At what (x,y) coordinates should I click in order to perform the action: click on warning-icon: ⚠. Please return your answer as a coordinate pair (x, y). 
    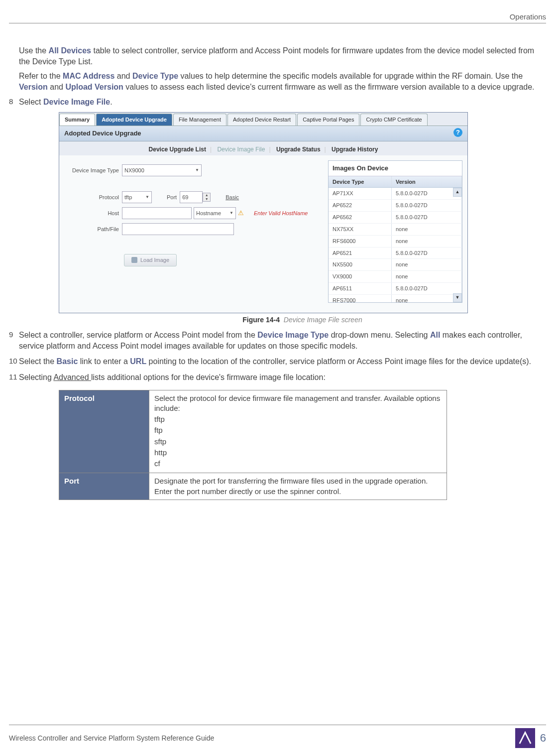
    Looking at the image, I should click on (241, 213).